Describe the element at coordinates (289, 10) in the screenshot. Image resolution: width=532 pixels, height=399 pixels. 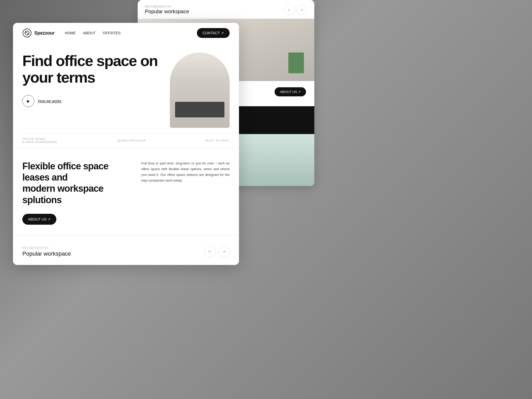
I see `prev-button-back: ←` at that location.